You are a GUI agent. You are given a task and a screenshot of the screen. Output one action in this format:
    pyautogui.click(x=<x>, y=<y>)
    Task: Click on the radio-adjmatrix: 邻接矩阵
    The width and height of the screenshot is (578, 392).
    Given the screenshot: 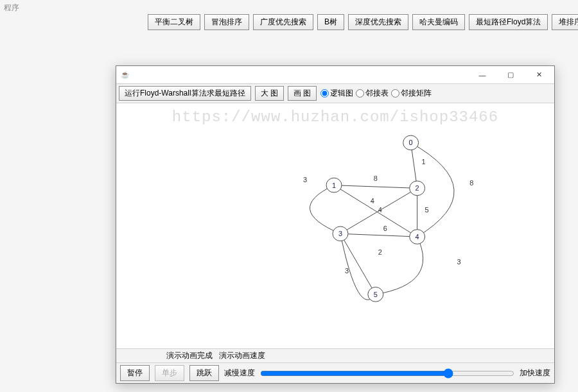 What is the action you would take?
    pyautogui.click(x=411, y=94)
    